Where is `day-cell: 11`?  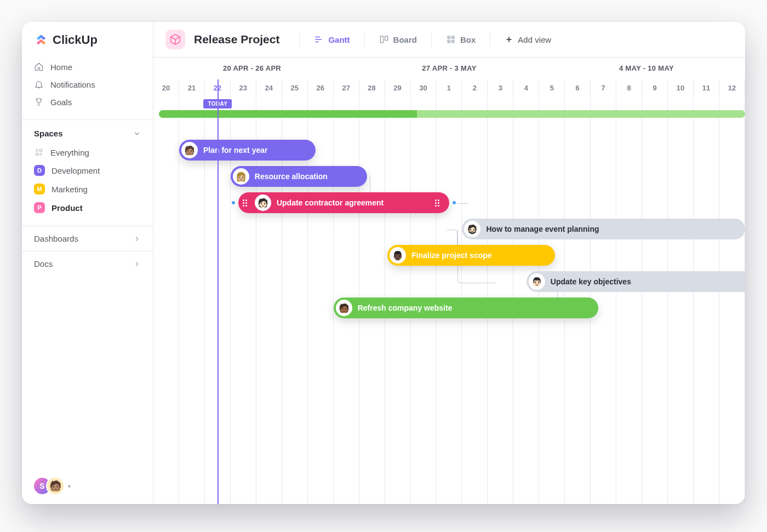 day-cell: 11 is located at coordinates (707, 89).